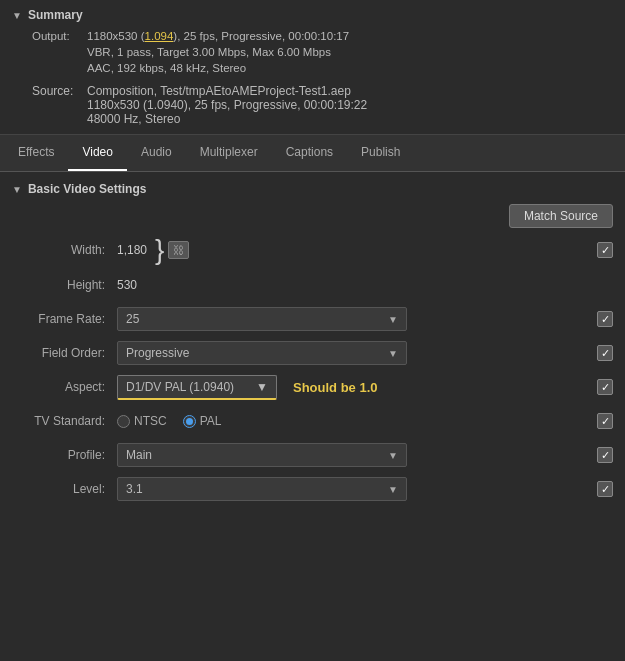 Image resolution: width=625 pixels, height=661 pixels. Describe the element at coordinates (262, 353) in the screenshot. I see `field-order-dropdown: Progressive ▼` at that location.